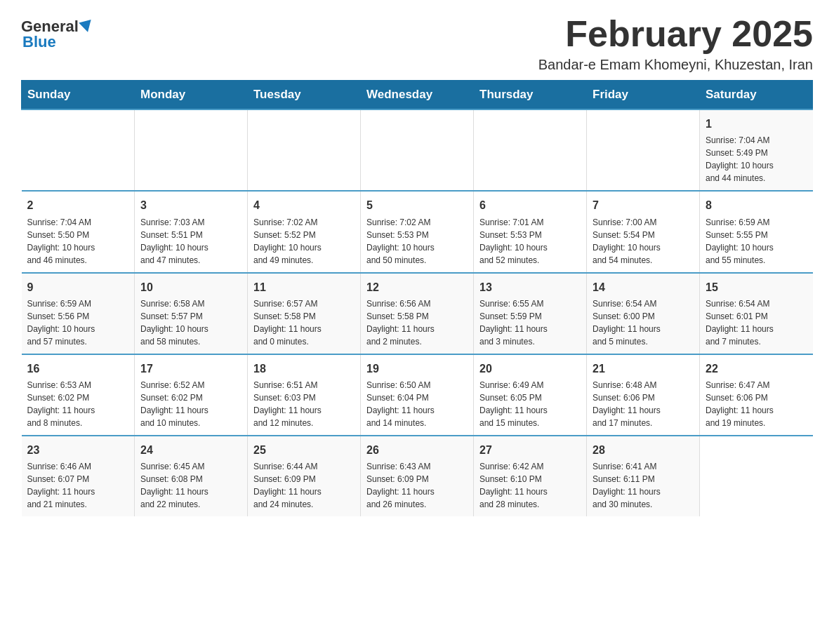 The image size is (834, 644). What do you see at coordinates (304, 485) in the screenshot?
I see `day-info: Sunrise: 6:44 AMSunset: 6:09 PMDaylight:…` at bounding box center [304, 485].